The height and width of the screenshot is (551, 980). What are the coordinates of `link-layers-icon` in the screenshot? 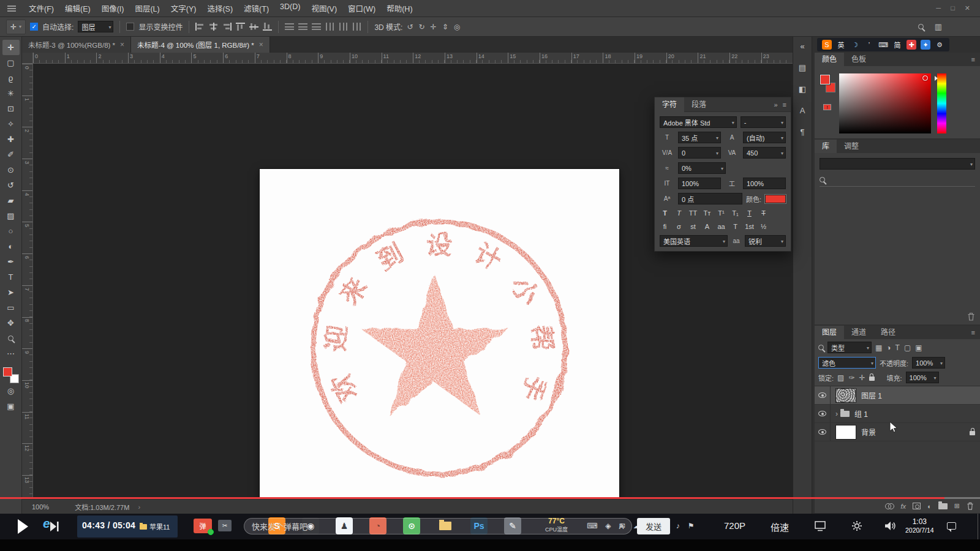 It's located at (889, 506).